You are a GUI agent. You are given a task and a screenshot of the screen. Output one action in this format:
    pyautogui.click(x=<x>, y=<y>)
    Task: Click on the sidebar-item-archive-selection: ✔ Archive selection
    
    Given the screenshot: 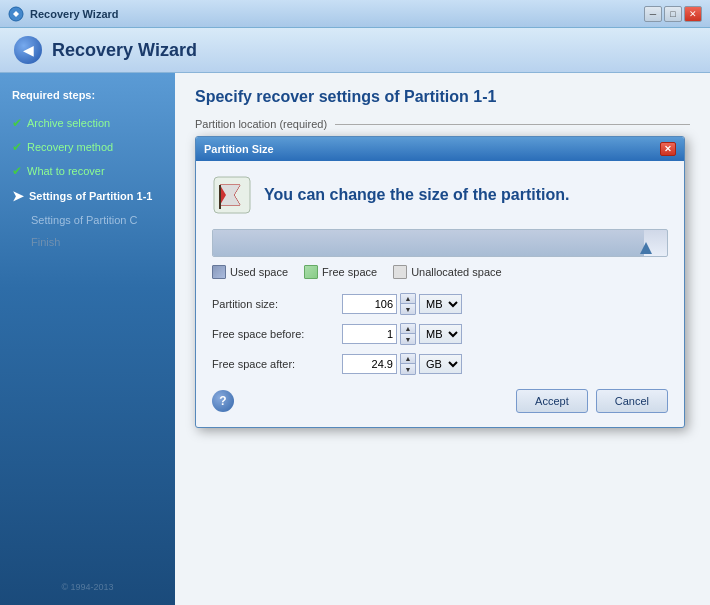 What is the action you would take?
    pyautogui.click(x=88, y=123)
    